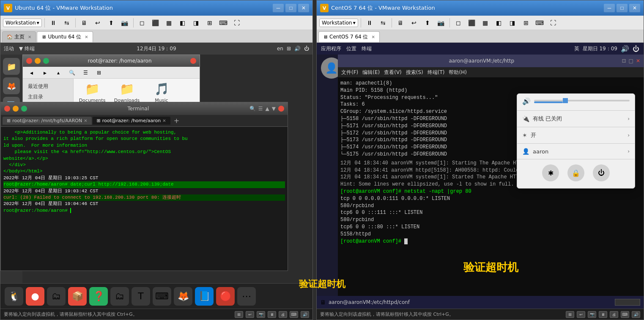  I want to click on fm-sidebar-item-recent: 最近使用, so click(48, 86).